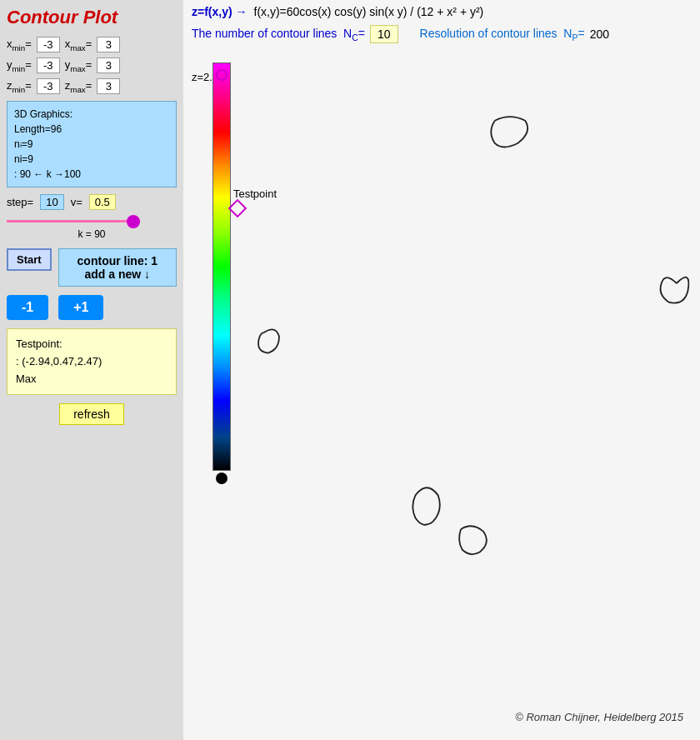 The width and height of the screenshot is (700, 740). Describe the element at coordinates (108, 45) in the screenshot. I see `x-max-value: 3` at that location.